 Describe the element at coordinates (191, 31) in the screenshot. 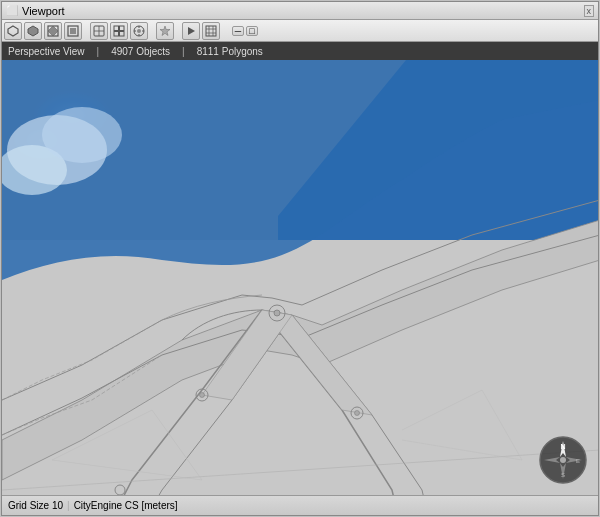

I see `toolbar-button-play` at that location.